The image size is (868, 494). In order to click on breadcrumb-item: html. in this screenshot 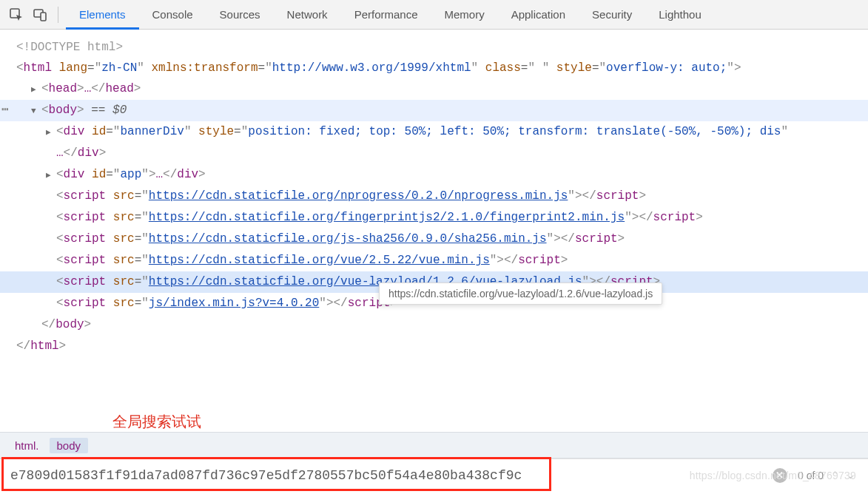, I will do `click(27, 445)`.